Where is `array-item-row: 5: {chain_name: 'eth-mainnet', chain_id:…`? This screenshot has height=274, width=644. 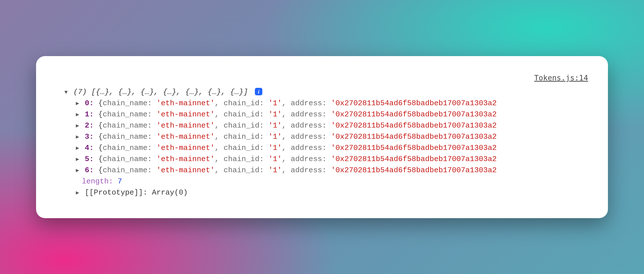
array-item-row: 5: {chain_name: 'eth-mainnet', chain_id:… is located at coordinates (322, 159).